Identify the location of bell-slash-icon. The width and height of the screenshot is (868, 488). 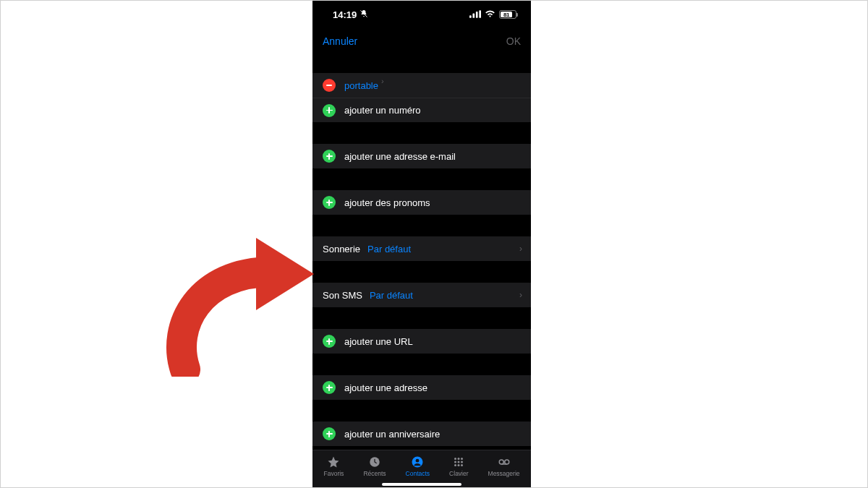
(364, 14).